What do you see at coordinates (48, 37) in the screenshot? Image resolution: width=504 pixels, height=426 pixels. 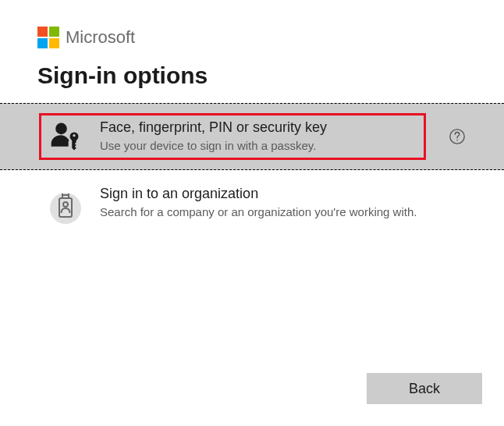 I see `microsoft-logo-icon` at bounding box center [48, 37].